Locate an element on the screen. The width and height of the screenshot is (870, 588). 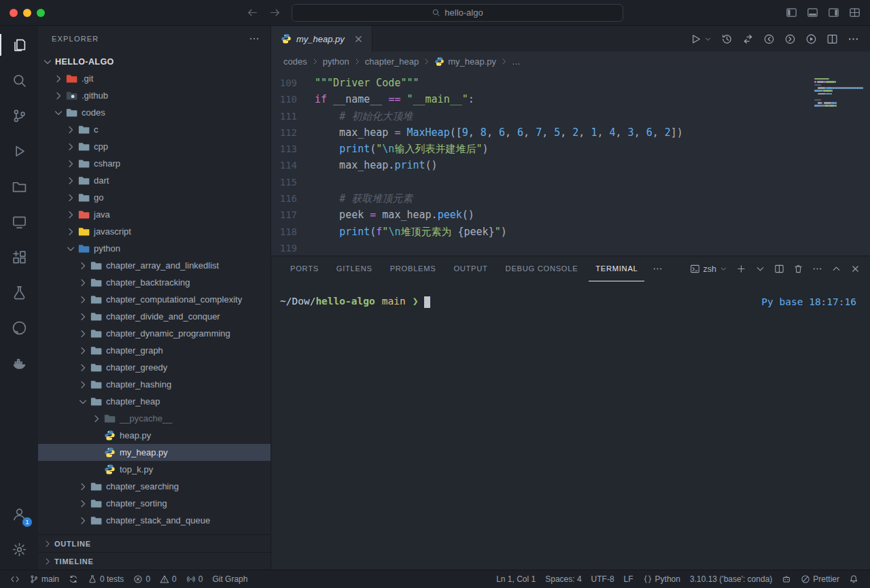
status-prettier: Prettier is located at coordinates (820, 579).